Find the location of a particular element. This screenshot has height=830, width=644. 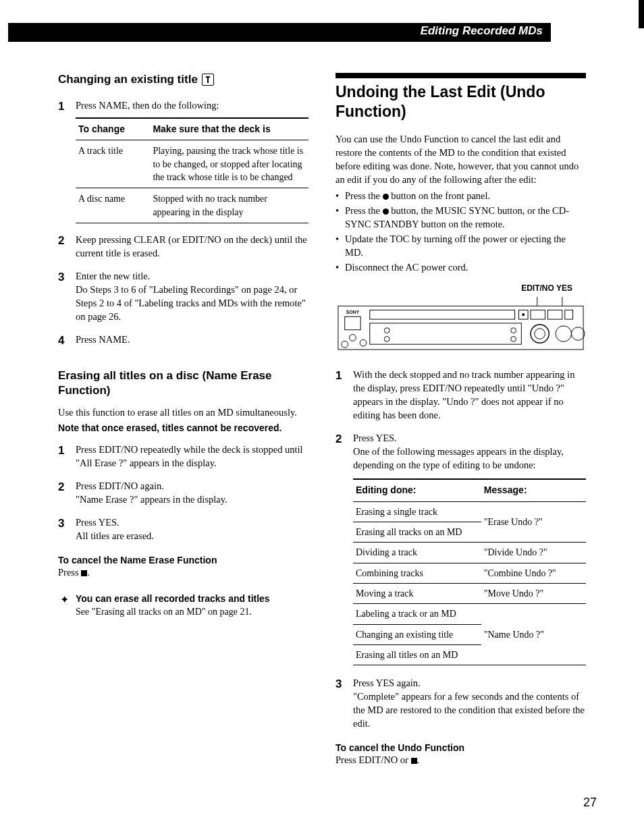

step-text: Press EDIT/NO repeatedly while the deck … is located at coordinates (192, 456).